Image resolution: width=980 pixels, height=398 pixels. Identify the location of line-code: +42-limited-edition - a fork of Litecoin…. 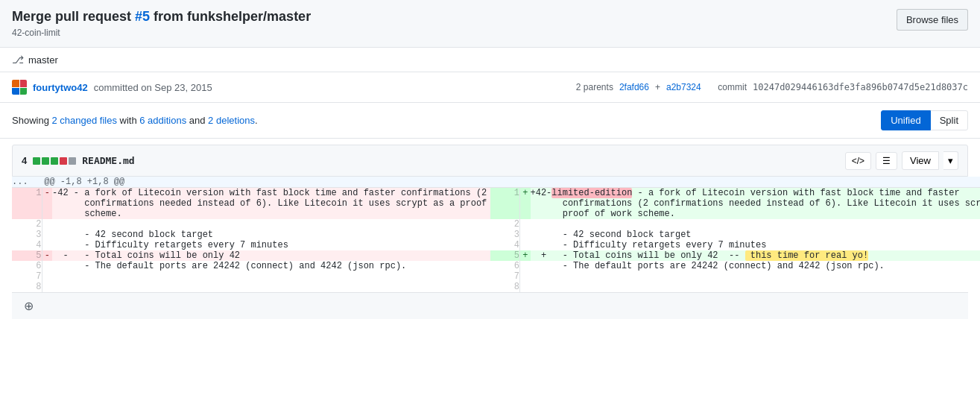
(756, 204).